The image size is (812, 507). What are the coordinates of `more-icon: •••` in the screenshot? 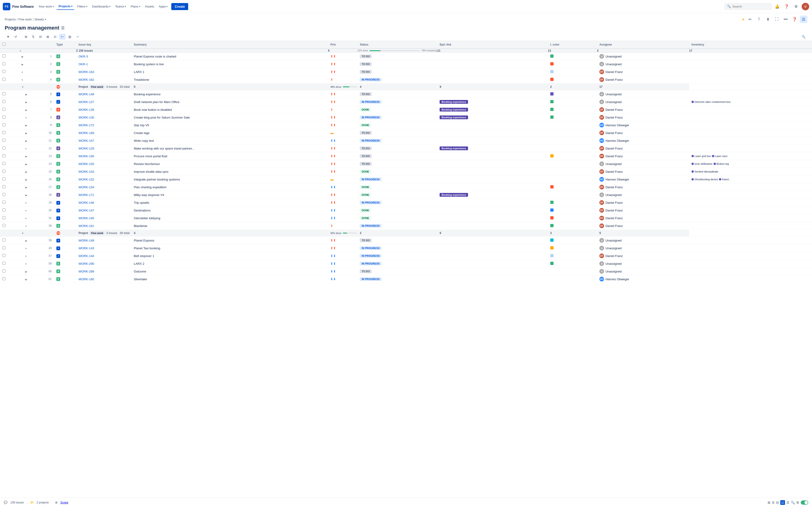 It's located at (786, 19).